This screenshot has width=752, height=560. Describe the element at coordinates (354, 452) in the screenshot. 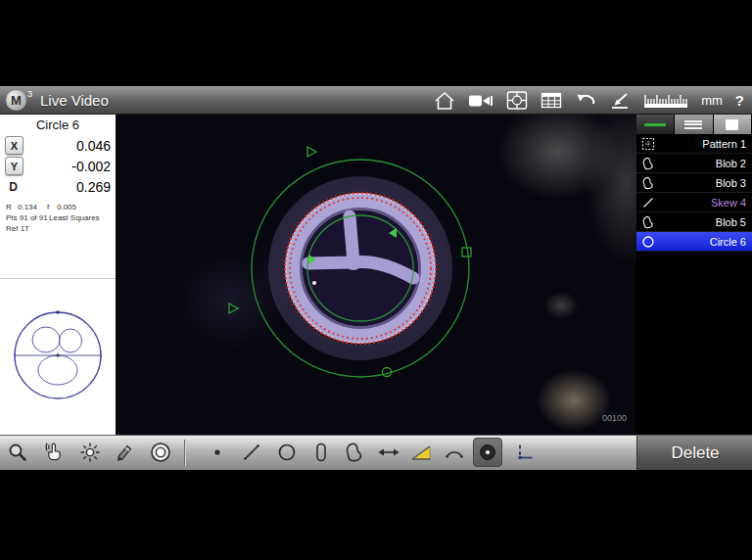

I see `blob-tool-icon` at that location.